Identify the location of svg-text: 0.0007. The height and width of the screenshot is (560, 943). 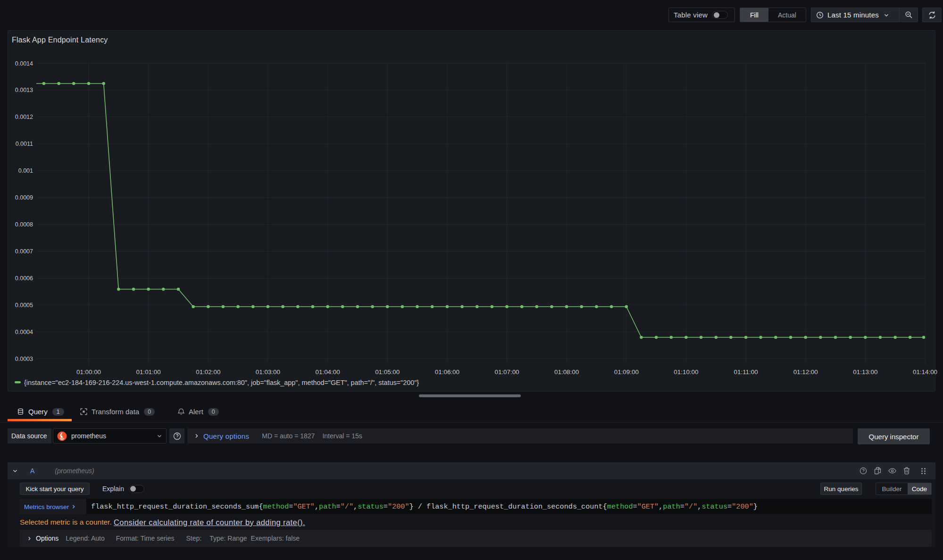
(24, 251).